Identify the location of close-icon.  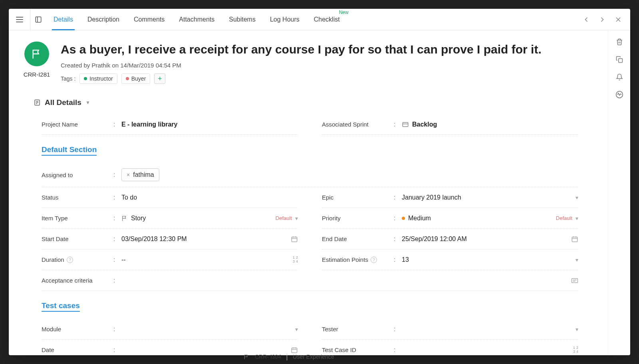
(618, 20).